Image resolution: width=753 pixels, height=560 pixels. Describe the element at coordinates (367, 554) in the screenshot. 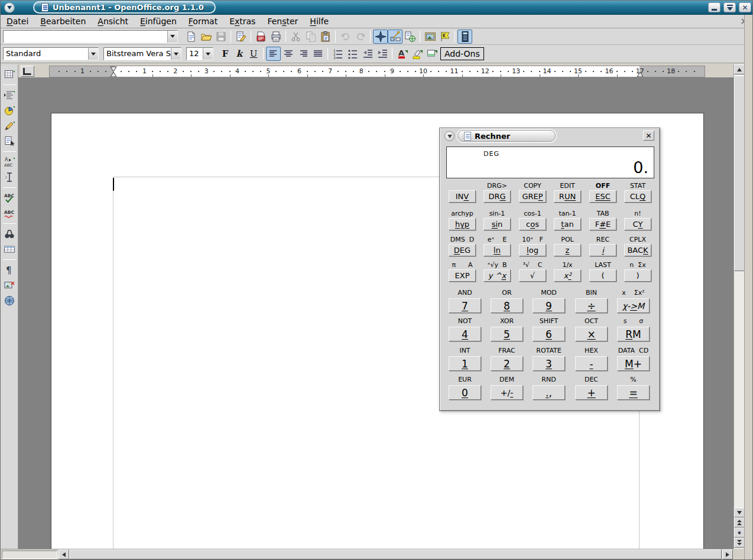

I see `horizontal-scrollbar` at that location.